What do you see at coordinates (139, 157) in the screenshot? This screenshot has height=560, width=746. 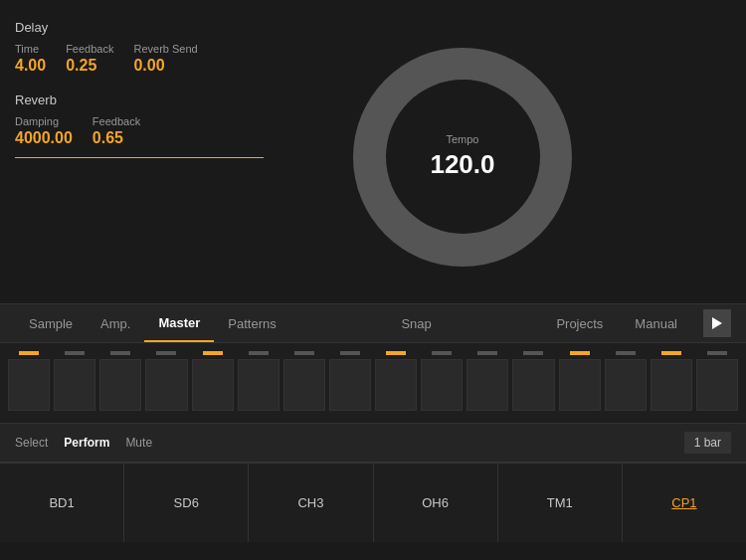 I see `reverb-divider` at bounding box center [139, 157].